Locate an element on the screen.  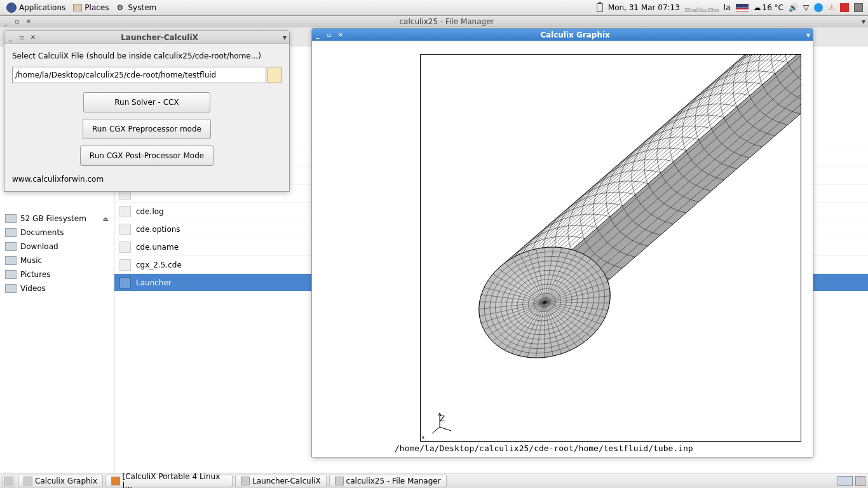
graphix-minimize-button: _ is located at coordinates (318, 35).